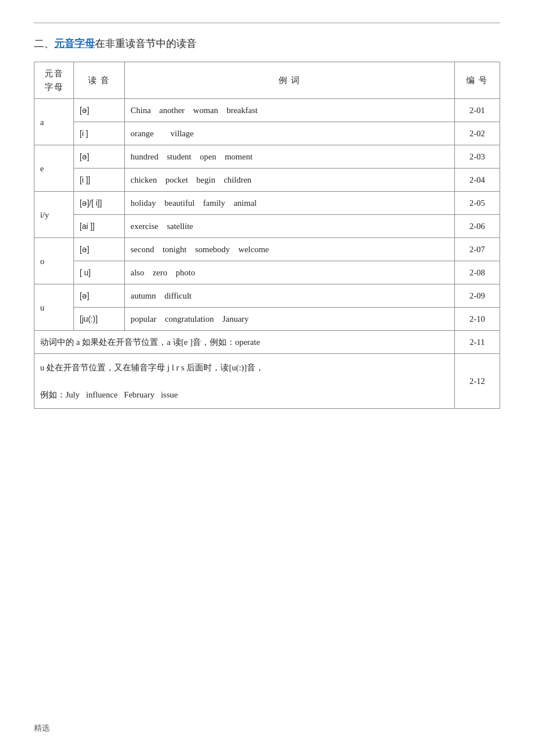 The height and width of the screenshot is (756, 534). Describe the element at coordinates (290, 226) in the screenshot. I see `cell-examples: exercise satellite` at that location.